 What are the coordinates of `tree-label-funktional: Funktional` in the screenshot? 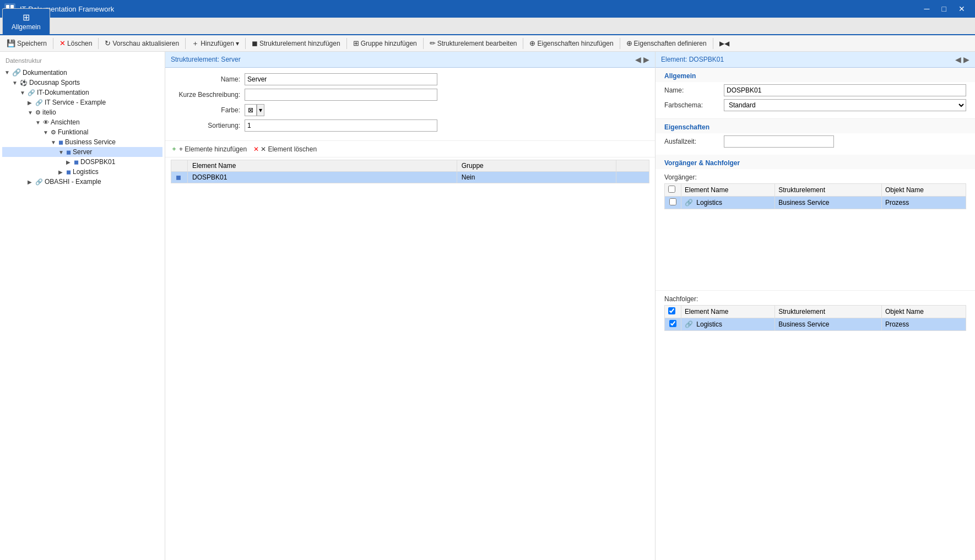 It's located at (73, 132).